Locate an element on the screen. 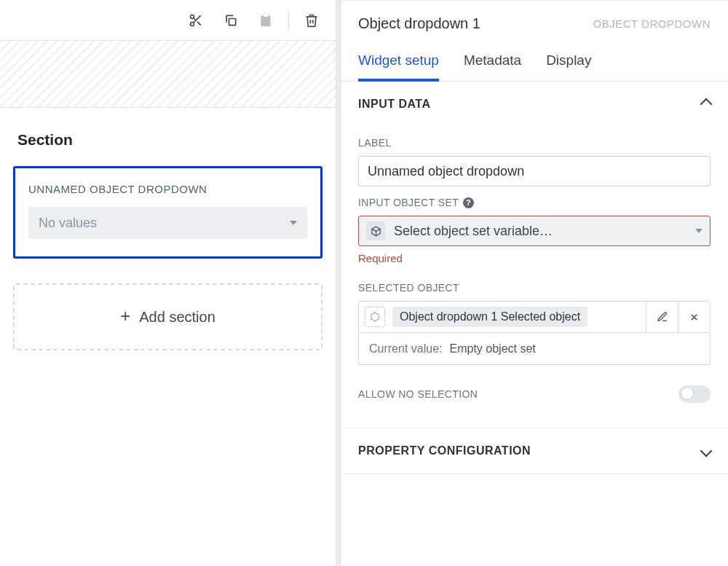 This screenshot has height=566, width=728. copy-icon is located at coordinates (231, 20).